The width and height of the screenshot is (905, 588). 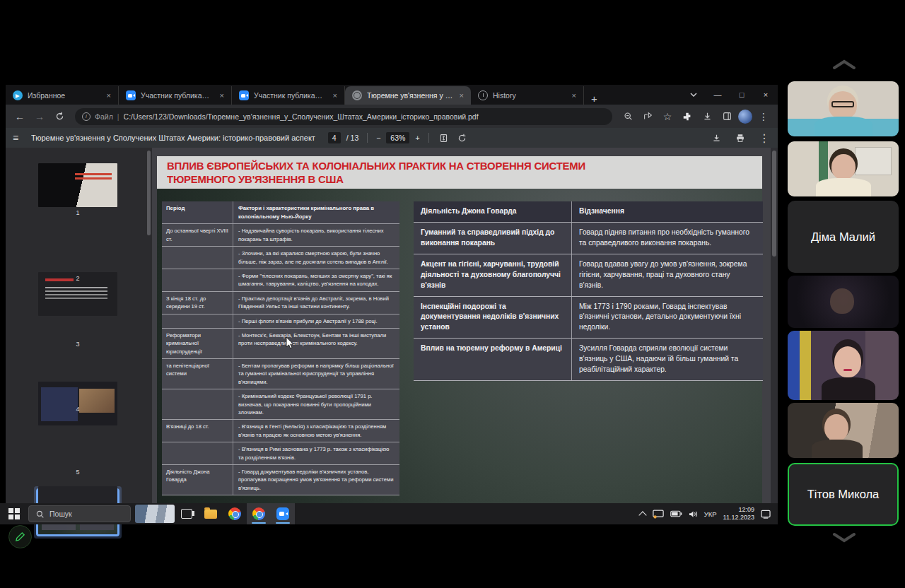 I want to click on table-row: Гуманний та справедливий підхід до викон…, so click(x=588, y=239).